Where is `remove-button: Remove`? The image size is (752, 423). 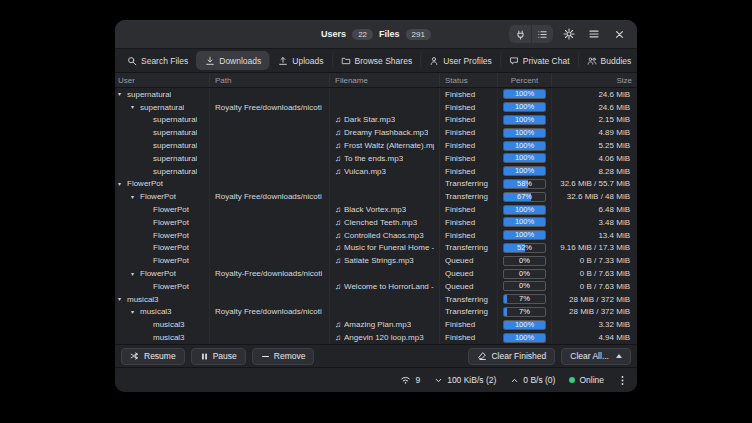
remove-button: Remove is located at coordinates (284, 356).